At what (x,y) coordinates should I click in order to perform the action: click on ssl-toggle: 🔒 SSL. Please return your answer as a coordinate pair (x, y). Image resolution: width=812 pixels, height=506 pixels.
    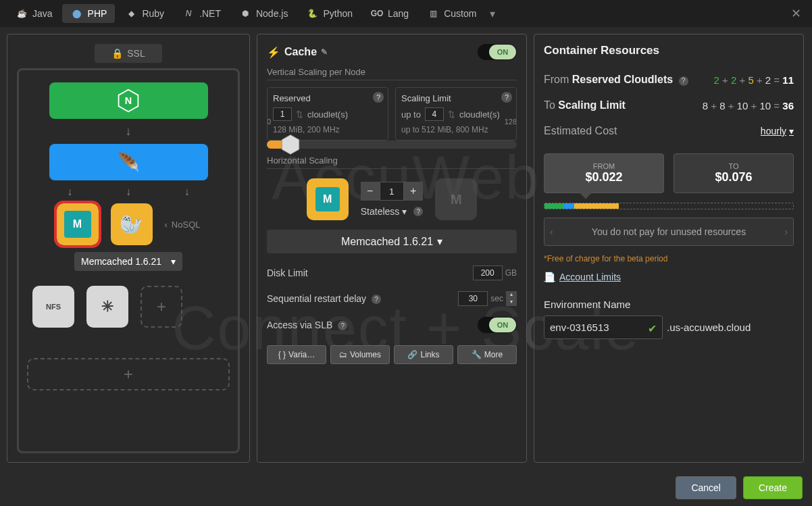
    Looking at the image, I should click on (128, 53).